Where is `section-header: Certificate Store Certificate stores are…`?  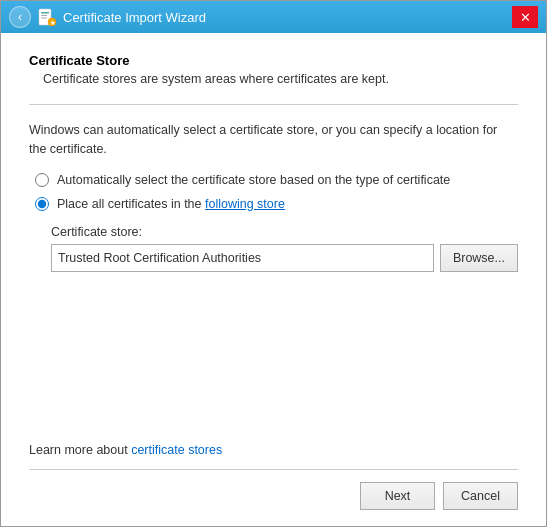
section-header: Certificate Store Certificate stores are… is located at coordinates (274, 70).